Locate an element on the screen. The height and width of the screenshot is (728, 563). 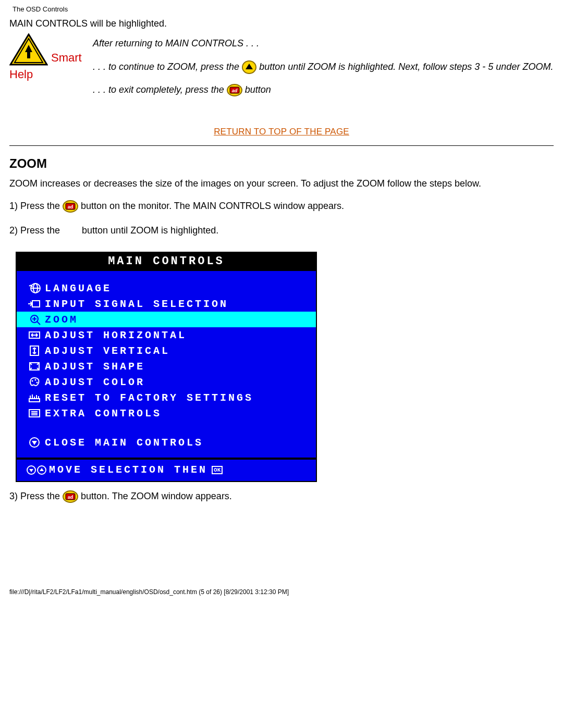
osd-row-label: ADJUST SHAPE is located at coordinates (95, 367).